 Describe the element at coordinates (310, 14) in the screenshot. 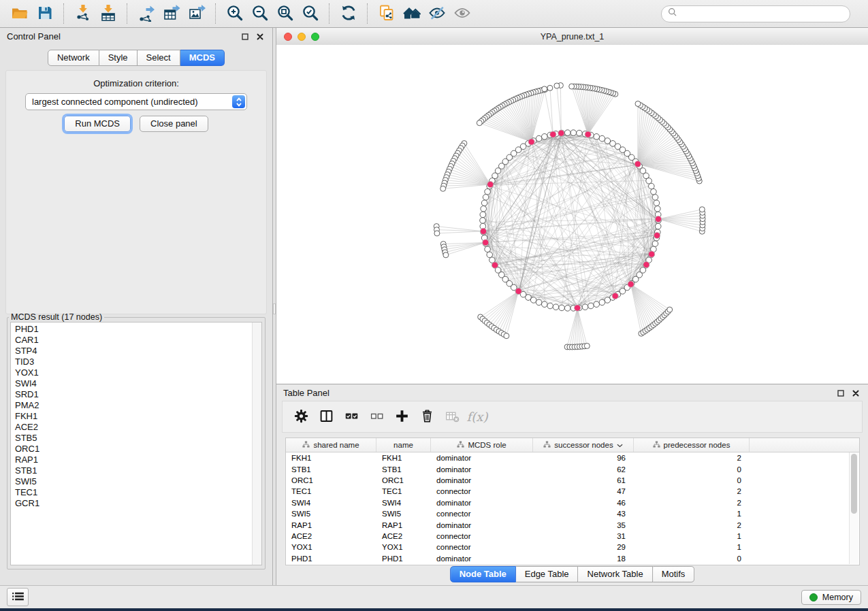

I see `zoom-selected-button` at that location.